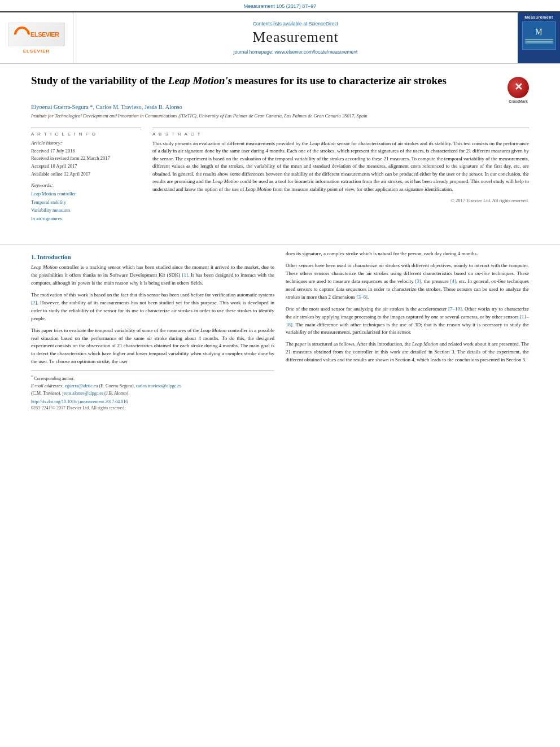 The height and width of the screenshot is (747, 560). What do you see at coordinates (79, 402) in the screenshot?
I see `doi-link: http://dx.doi.org/10.1016/j.measurement.…` at bounding box center [79, 402].